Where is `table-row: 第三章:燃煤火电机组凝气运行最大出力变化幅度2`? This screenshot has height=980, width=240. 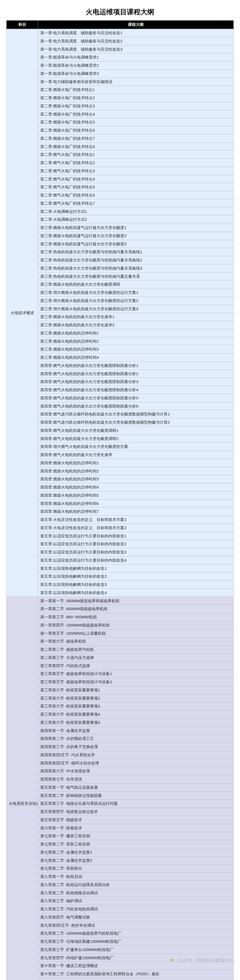
table-row: 第三章:燃煤火电机组凝气运行最大出力变化幅度2 is located at coordinates (120, 236).